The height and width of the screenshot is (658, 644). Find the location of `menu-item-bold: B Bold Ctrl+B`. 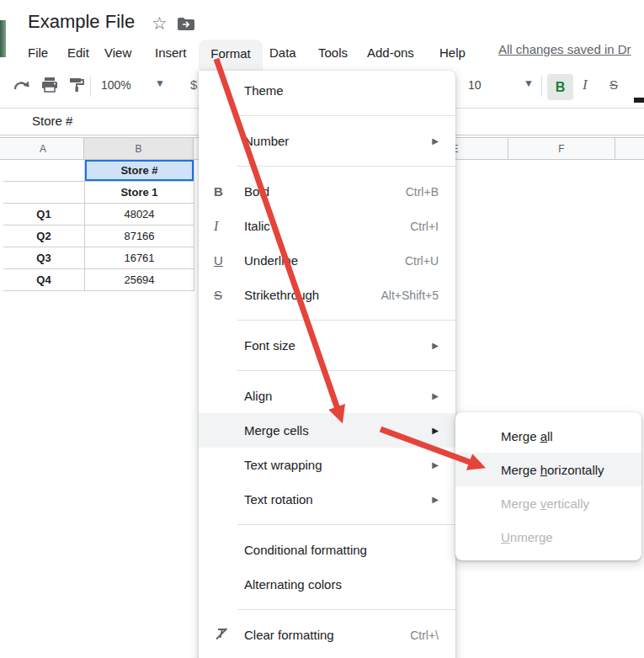

menu-item-bold: B Bold Ctrl+B is located at coordinates (327, 192).